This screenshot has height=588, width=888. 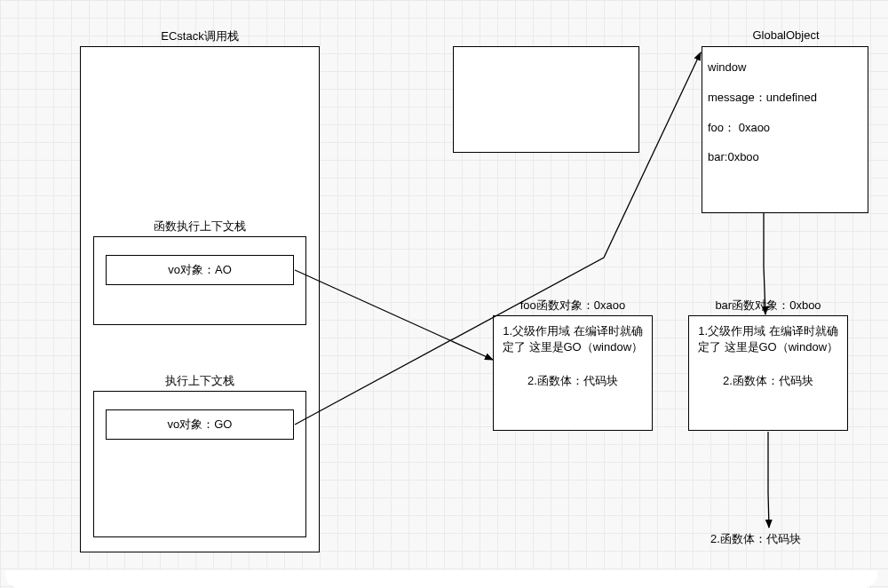 What do you see at coordinates (441, 579) in the screenshot?
I see `page-bottom-edge` at bounding box center [441, 579].